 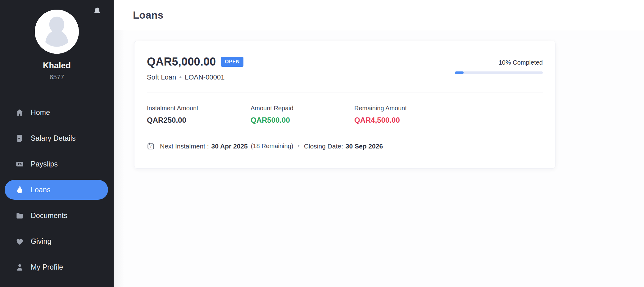 What do you see at coordinates (57, 138) in the screenshot?
I see `sidebar-item-salary-details: Salary Details` at bounding box center [57, 138].